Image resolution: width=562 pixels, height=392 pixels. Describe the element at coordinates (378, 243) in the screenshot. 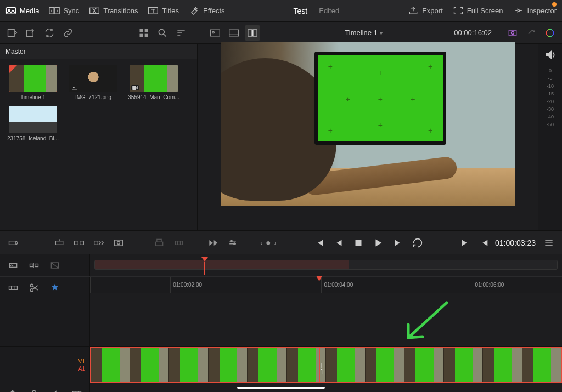

I see `play-button` at that location.